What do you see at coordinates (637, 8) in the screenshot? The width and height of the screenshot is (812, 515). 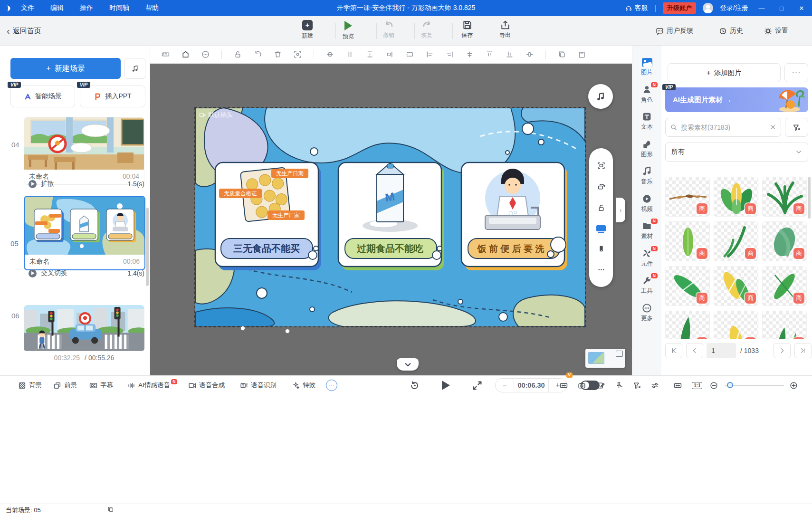 I see `customer-service-button: 客服` at bounding box center [637, 8].